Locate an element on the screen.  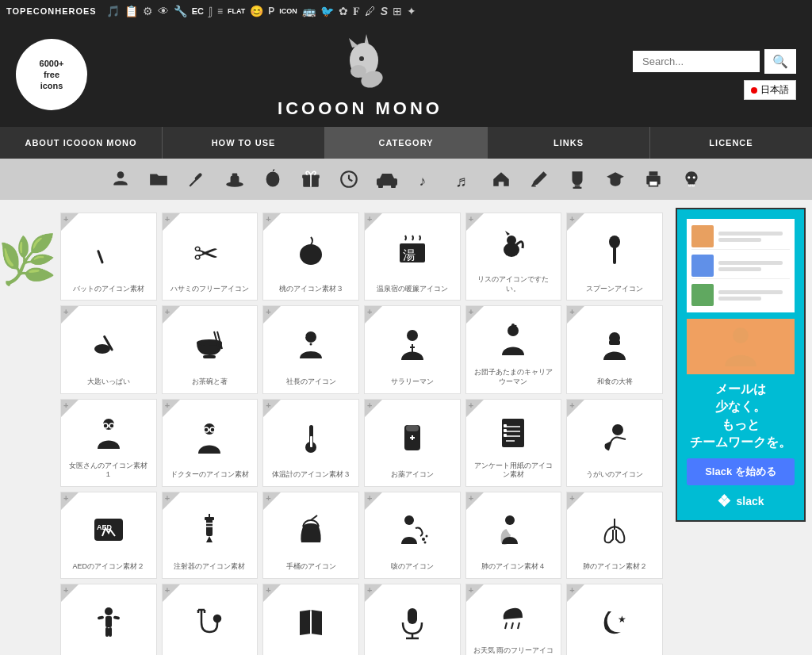
card-doctor: + ドクターのアイコン素材 is located at coordinates (210, 442).